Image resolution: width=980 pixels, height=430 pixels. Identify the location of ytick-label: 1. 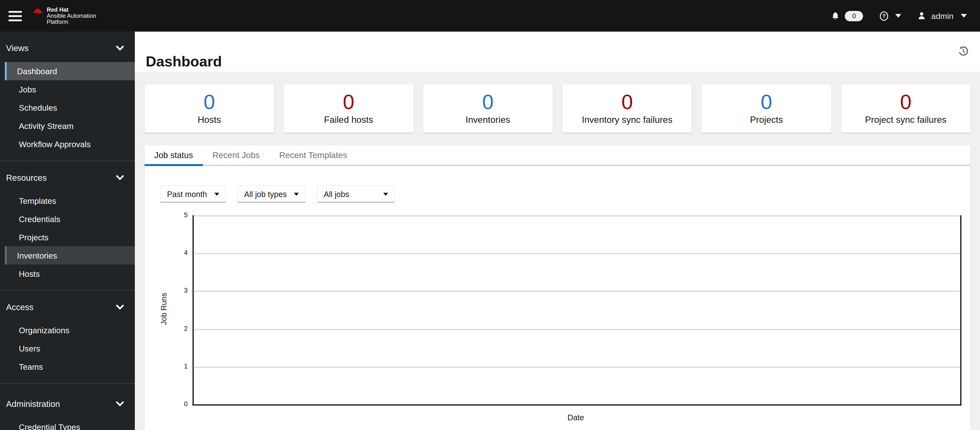
(166, 366).